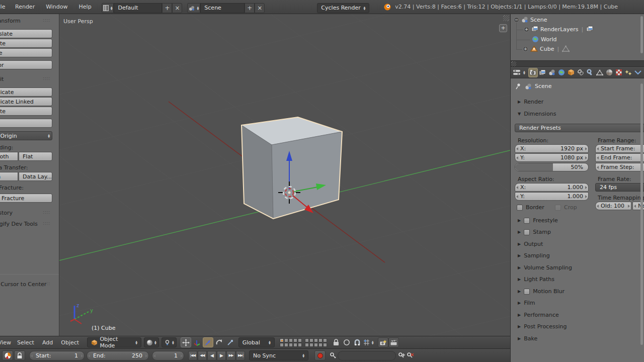  I want to click on cube-object, so click(292, 168).